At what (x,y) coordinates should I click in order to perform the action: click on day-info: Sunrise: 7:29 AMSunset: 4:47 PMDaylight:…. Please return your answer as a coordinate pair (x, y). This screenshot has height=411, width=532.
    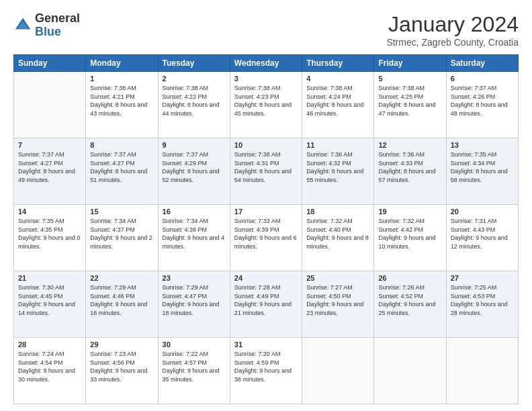
    Looking at the image, I should click on (194, 300).